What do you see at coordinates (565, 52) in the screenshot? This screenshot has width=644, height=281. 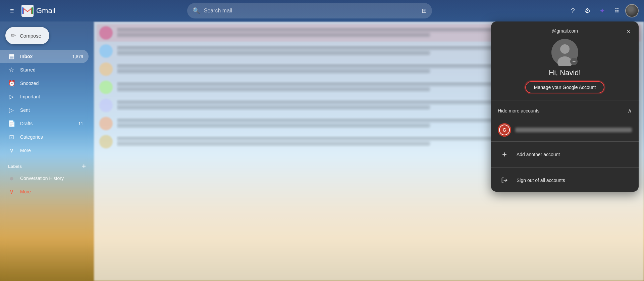 I see `panel-main-avatar: ✏` at bounding box center [565, 52].